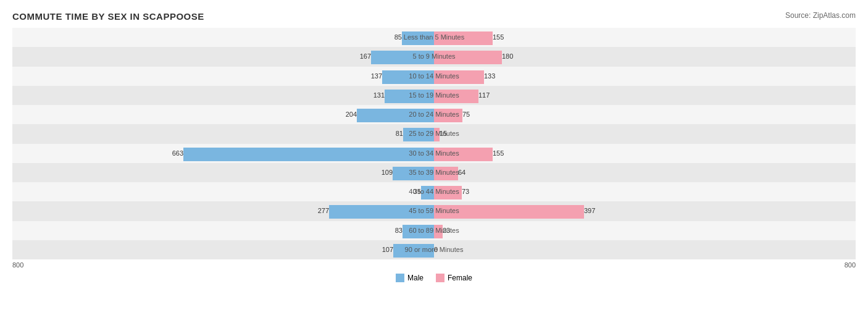 The width and height of the screenshot is (868, 323). Describe the element at coordinates (379, 95) in the screenshot. I see `male-value: 131` at that location.